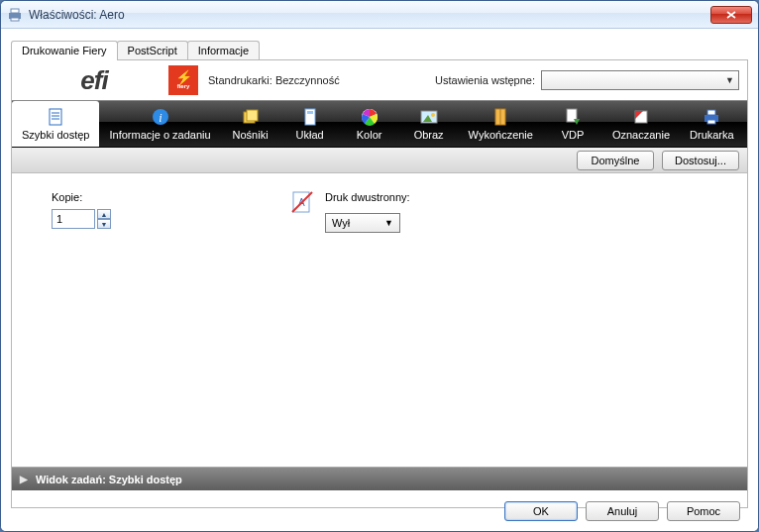 The width and height of the screenshot is (759, 532). Describe the element at coordinates (731, 15) in the screenshot. I see `close-icon` at that location.